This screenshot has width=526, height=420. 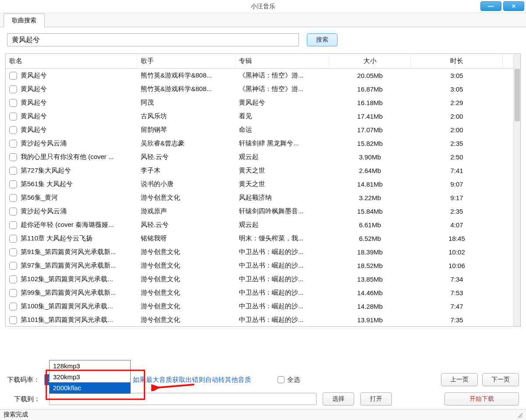 What do you see at coordinates (46, 184) in the screenshot?
I see `cell-name-text: 第561集 大风起兮` at bounding box center [46, 184].